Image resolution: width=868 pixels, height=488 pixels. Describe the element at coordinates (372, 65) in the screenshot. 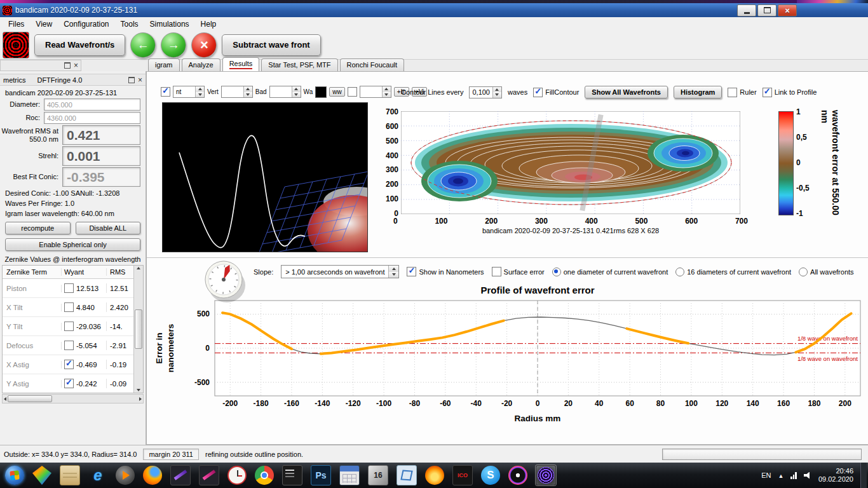

I see `tab-ronchi-foucault: Ronchi Foucault` at that location.